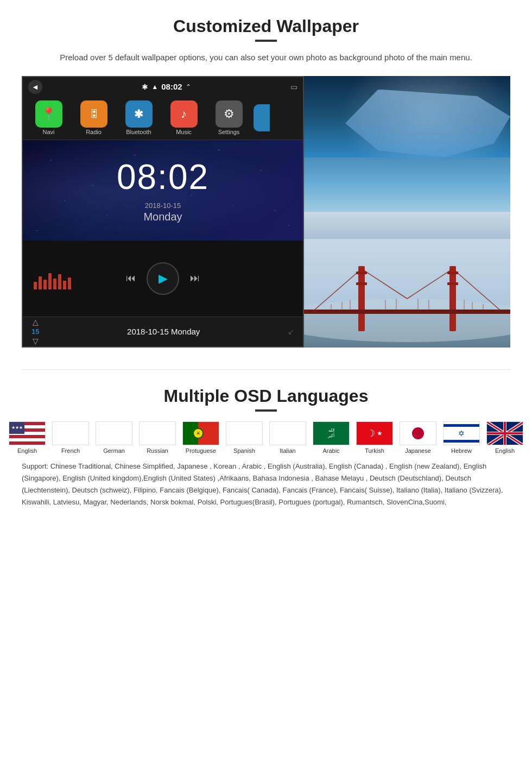  What do you see at coordinates (266, 26) in the screenshot?
I see `section1-title: Customized Wallpaper` at bounding box center [266, 26].